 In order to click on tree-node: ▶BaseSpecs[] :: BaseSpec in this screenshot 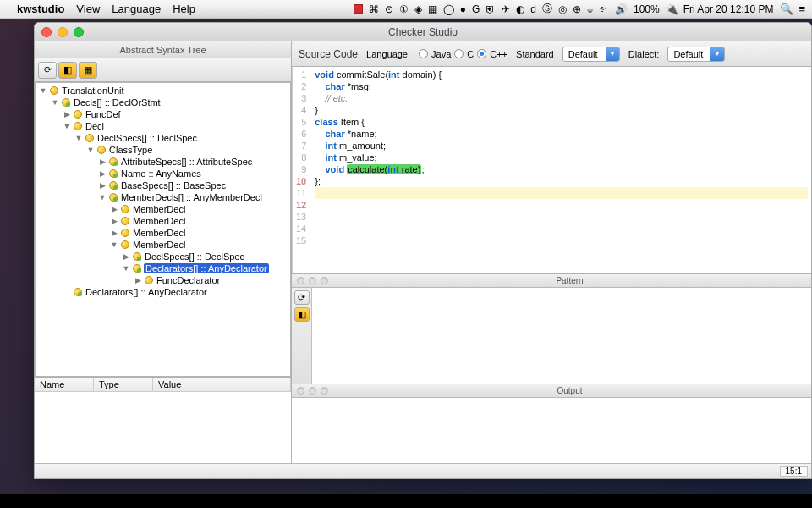, I will do `click(162, 185)`.